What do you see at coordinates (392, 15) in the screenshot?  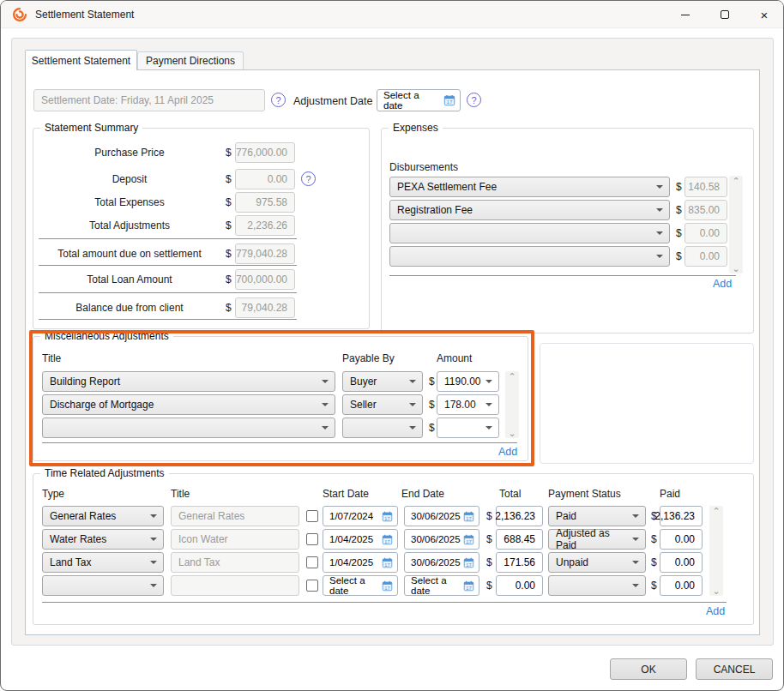 I see `title-bar: Settlement Statement ×` at bounding box center [392, 15].